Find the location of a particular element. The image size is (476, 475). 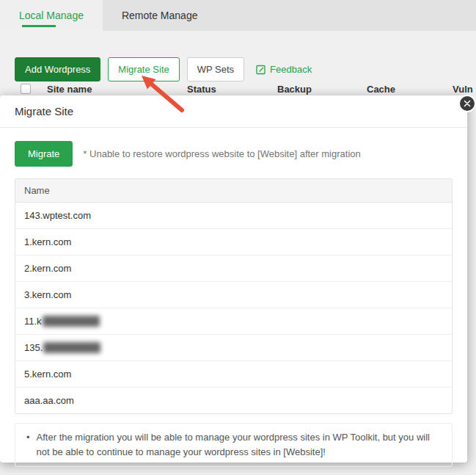

site-name: 5.kern.com is located at coordinates (48, 374).